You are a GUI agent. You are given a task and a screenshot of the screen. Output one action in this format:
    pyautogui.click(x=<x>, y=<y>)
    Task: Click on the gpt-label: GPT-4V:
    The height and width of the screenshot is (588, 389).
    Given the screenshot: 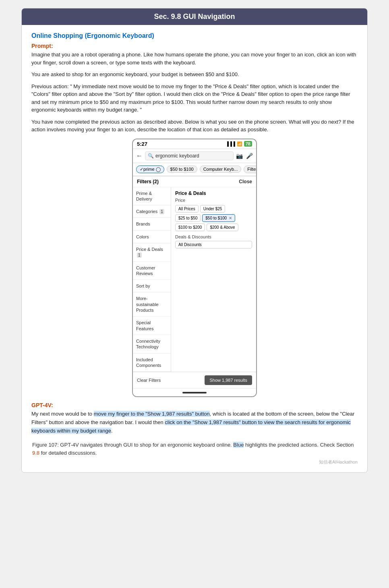 What is the action you would take?
    pyautogui.click(x=194, y=405)
    